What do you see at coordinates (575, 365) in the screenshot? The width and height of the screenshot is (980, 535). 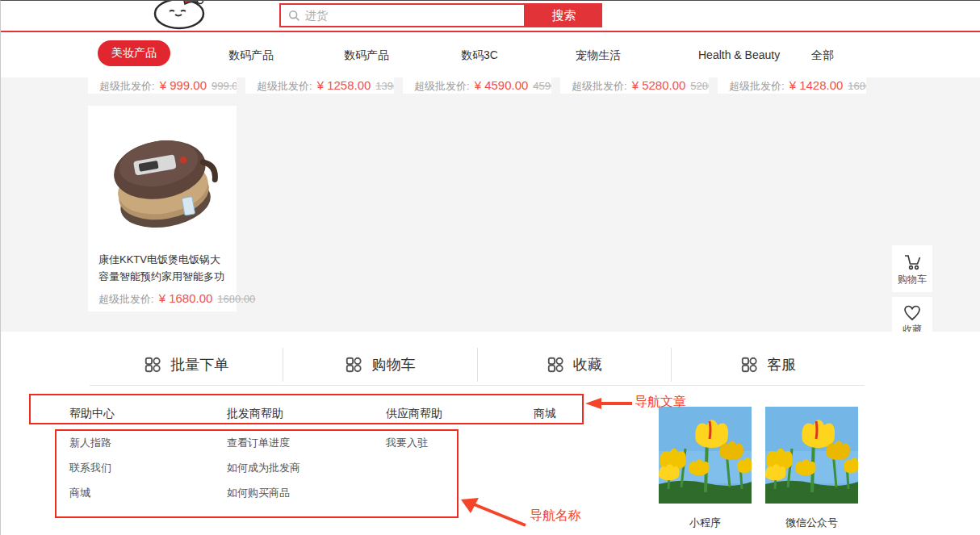 I see `service-favorites: 收藏` at bounding box center [575, 365].